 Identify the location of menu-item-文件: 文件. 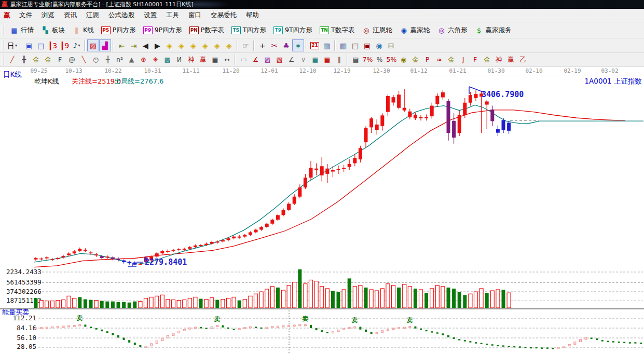
(26, 16).